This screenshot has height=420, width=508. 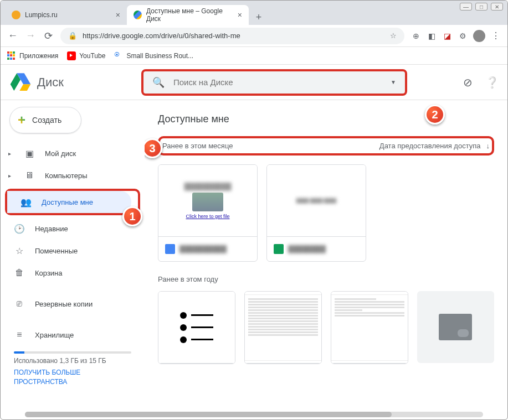 I want to click on drive-logo-icon, so click(x=20, y=82).